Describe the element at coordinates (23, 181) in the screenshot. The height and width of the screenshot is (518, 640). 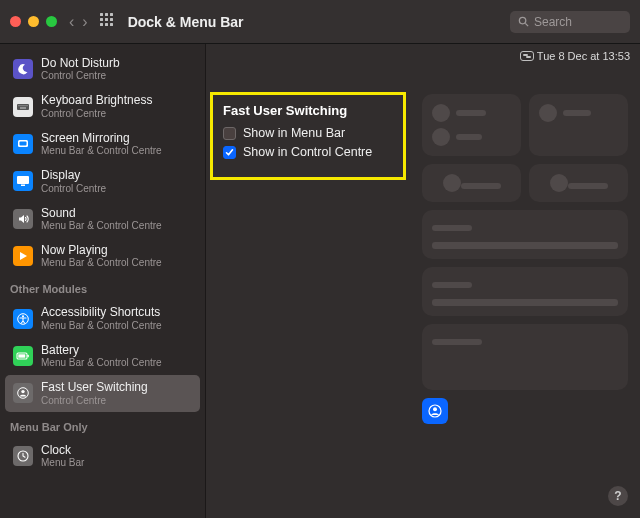
I see `display-icon` at that location.